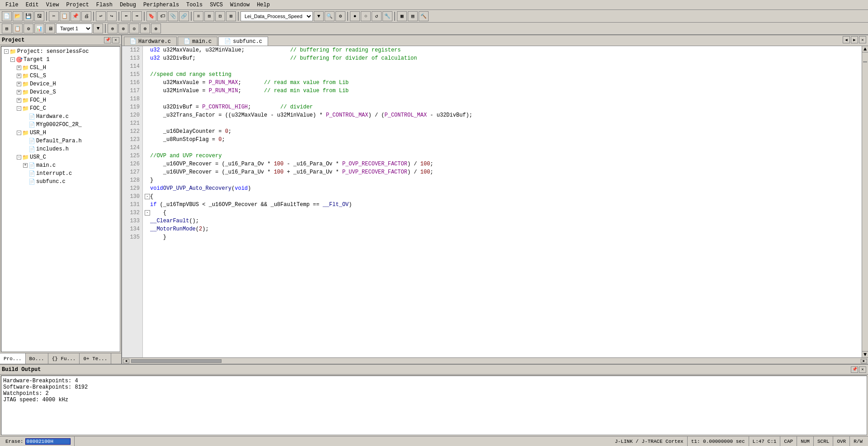  I want to click on search-btn: 🔍, so click(330, 16).